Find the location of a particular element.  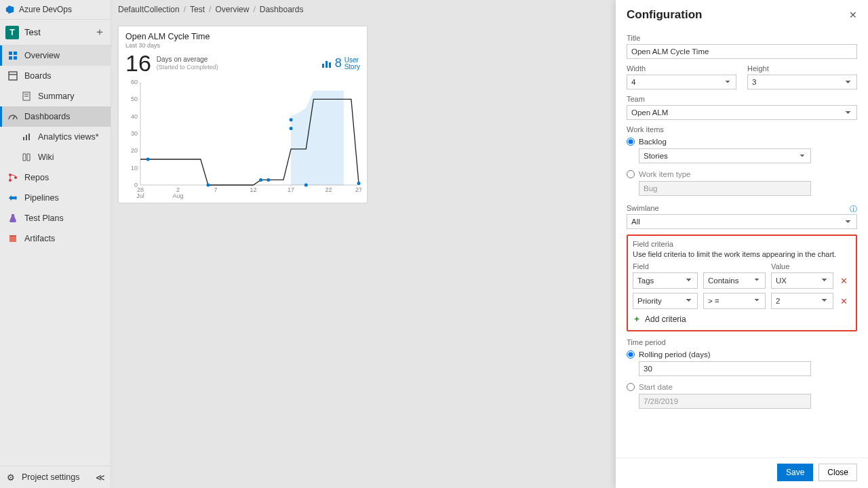

timeperiod-label: Time period is located at coordinates (742, 342).